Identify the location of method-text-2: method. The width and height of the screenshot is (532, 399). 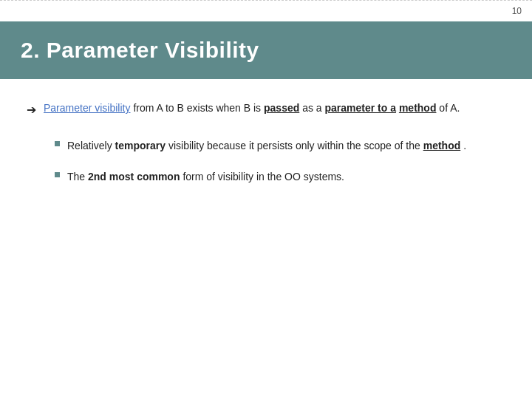
(442, 146).